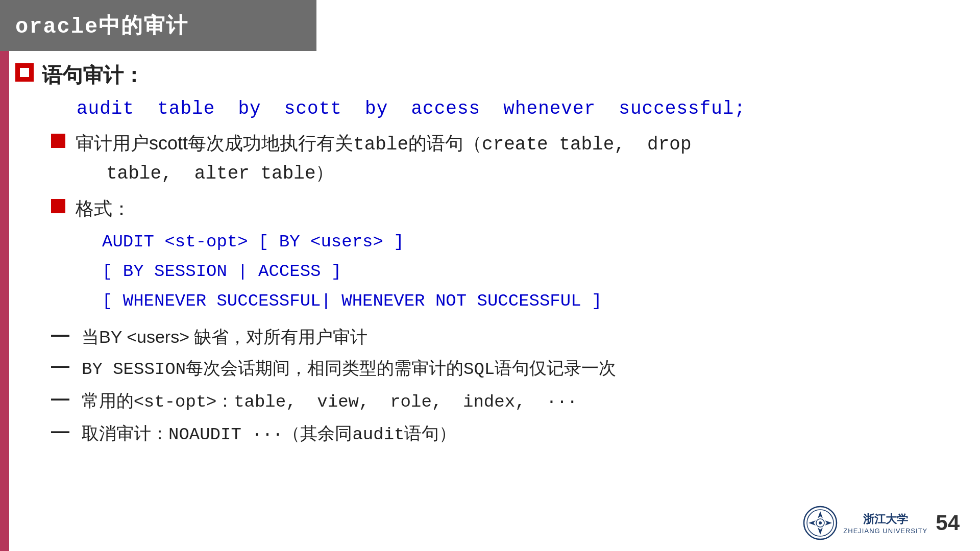 Image resolution: width=980 pixels, height=551 pixels. What do you see at coordinates (881, 523) in the screenshot?
I see `footer: 浙江大学 ZHEJIANG UNIVERSITY 54` at bounding box center [881, 523].